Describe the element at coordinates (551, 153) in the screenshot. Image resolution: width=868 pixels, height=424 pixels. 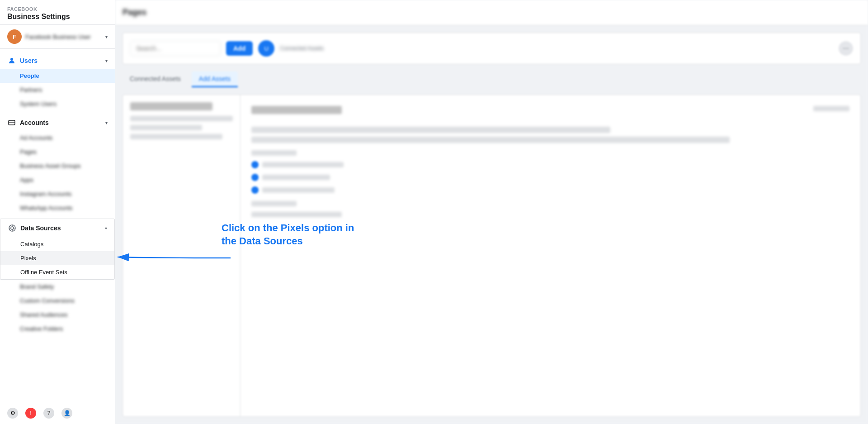
I see `card-right-section-label` at that location.